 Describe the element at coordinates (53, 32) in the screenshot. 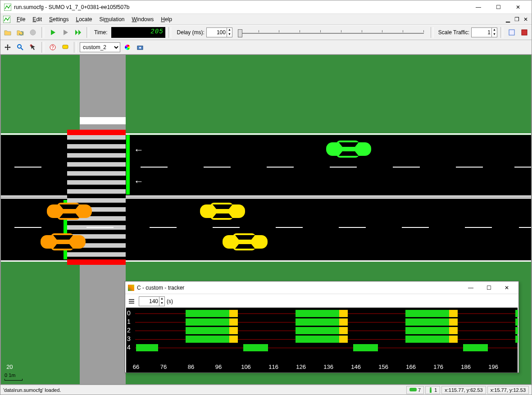

I see `play-button` at that location.